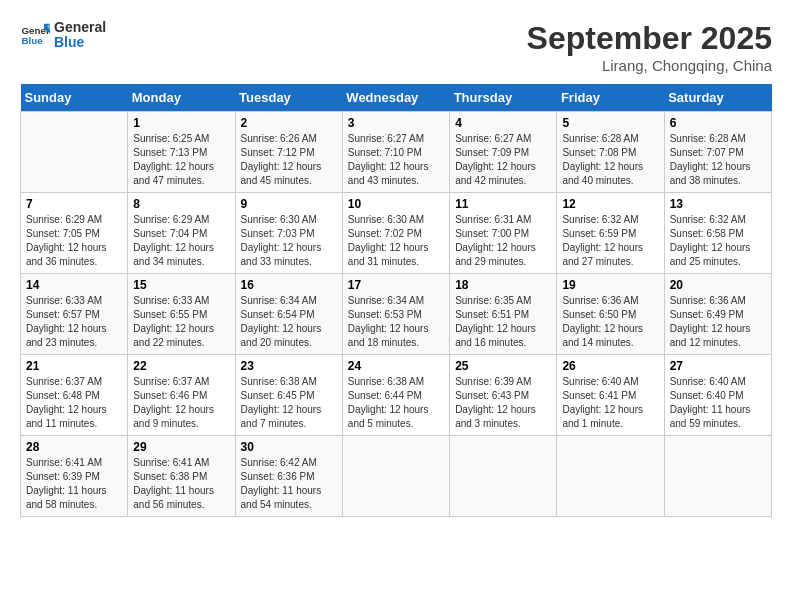  Describe the element at coordinates (396, 241) in the screenshot. I see `day-info: Sunrise: 6:30 AM Sunset: 7:02 PM Dayligh…` at that location.